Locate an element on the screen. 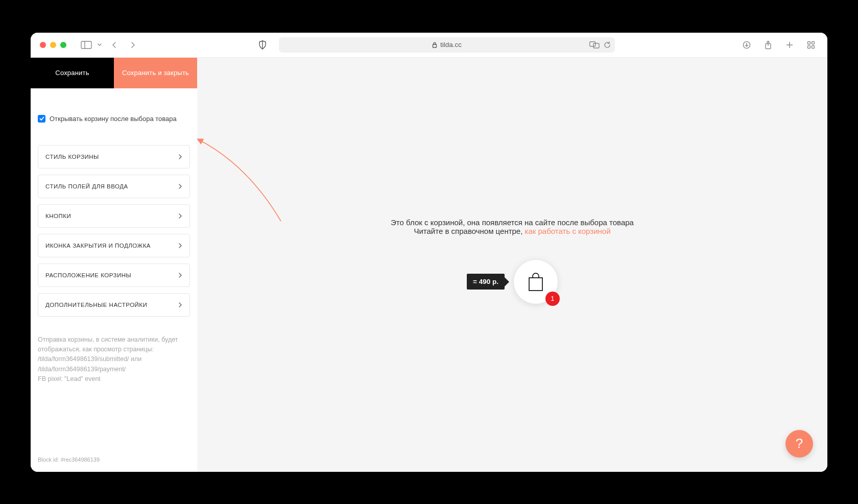  nav-back-button is located at coordinates (114, 45).